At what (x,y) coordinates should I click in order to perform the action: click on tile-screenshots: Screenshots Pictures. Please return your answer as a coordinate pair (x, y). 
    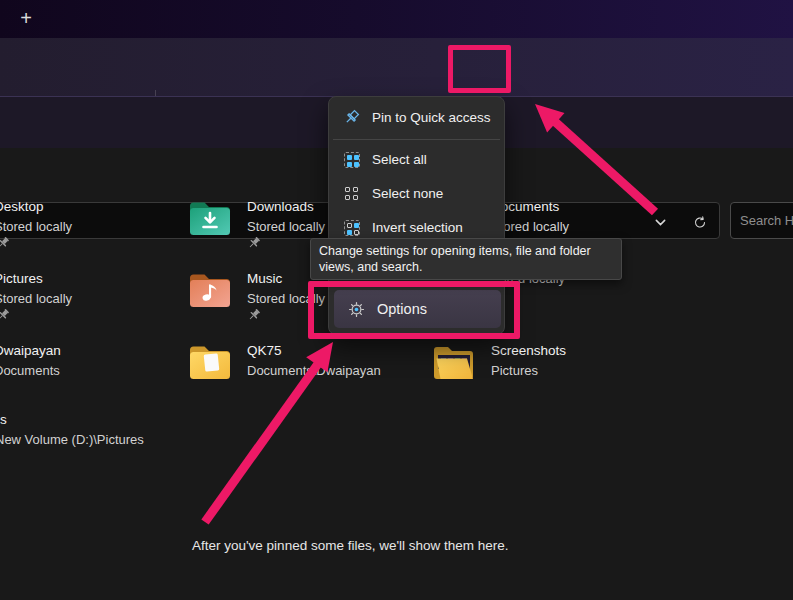
    Looking at the image, I should click on (498, 364).